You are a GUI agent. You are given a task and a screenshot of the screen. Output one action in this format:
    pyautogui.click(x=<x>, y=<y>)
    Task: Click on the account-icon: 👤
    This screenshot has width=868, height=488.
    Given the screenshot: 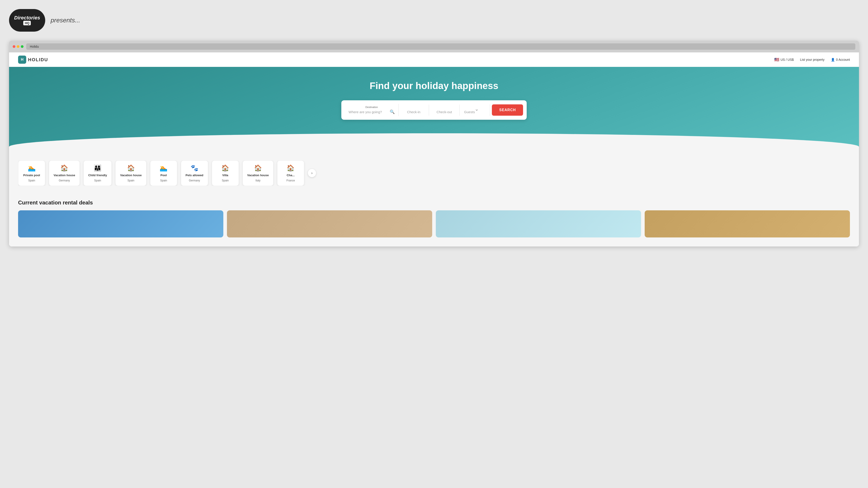 What is the action you would take?
    pyautogui.click(x=833, y=60)
    